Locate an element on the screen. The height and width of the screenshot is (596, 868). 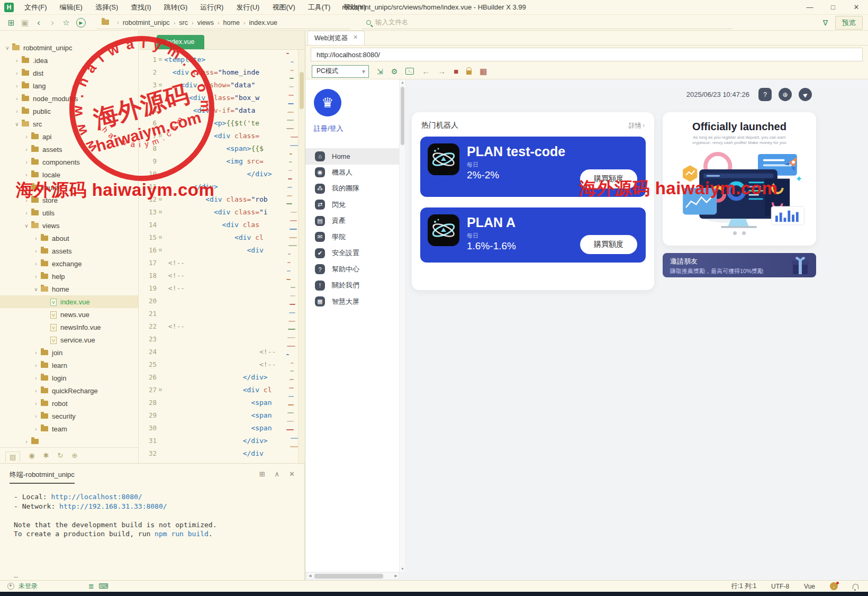
tree-item-help: ›help is located at coordinates (69, 276).